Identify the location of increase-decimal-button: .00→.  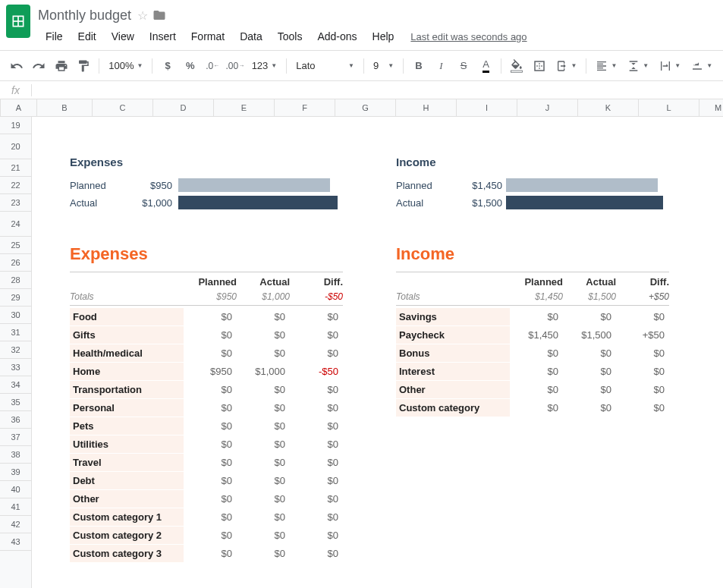
(235, 66).